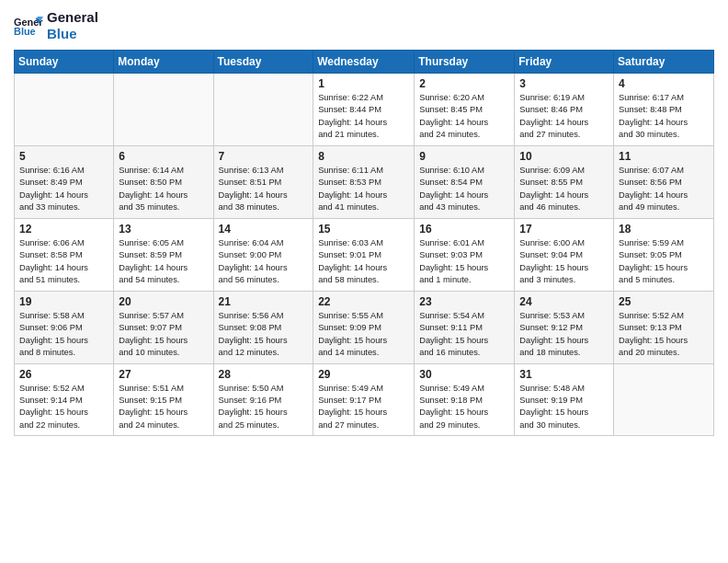 The height and width of the screenshot is (563, 728). Describe the element at coordinates (564, 156) in the screenshot. I see `day-number: 10` at that location.